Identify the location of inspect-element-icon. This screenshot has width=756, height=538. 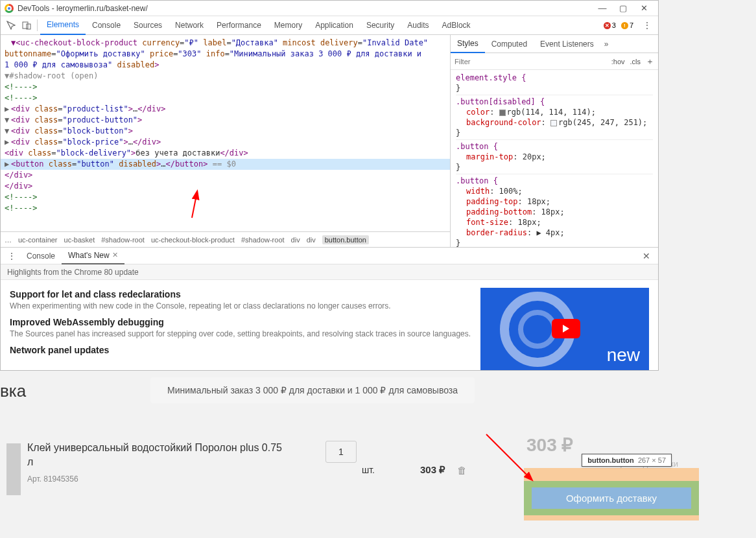
(11, 25).